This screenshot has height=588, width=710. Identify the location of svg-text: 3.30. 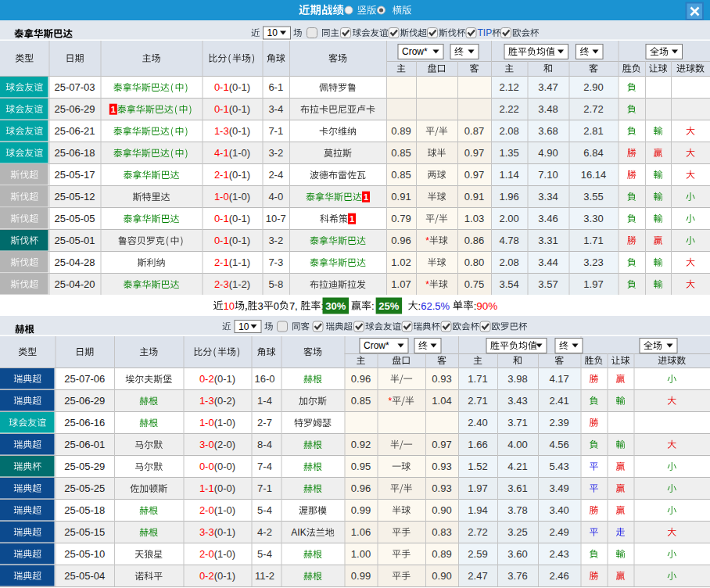
(593, 219).